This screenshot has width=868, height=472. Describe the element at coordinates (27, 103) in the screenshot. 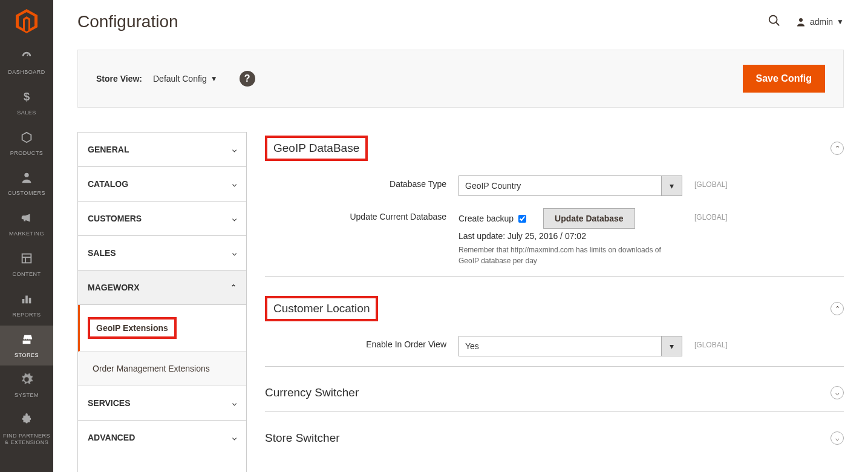

I see `sidebar-item-sales: $ SALES` at that location.